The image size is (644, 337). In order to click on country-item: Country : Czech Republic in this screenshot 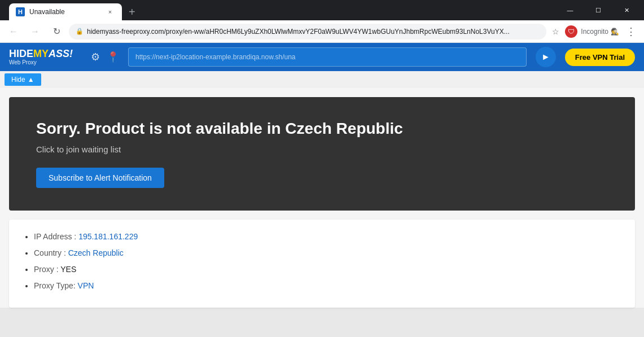, I will do `click(327, 253)`.